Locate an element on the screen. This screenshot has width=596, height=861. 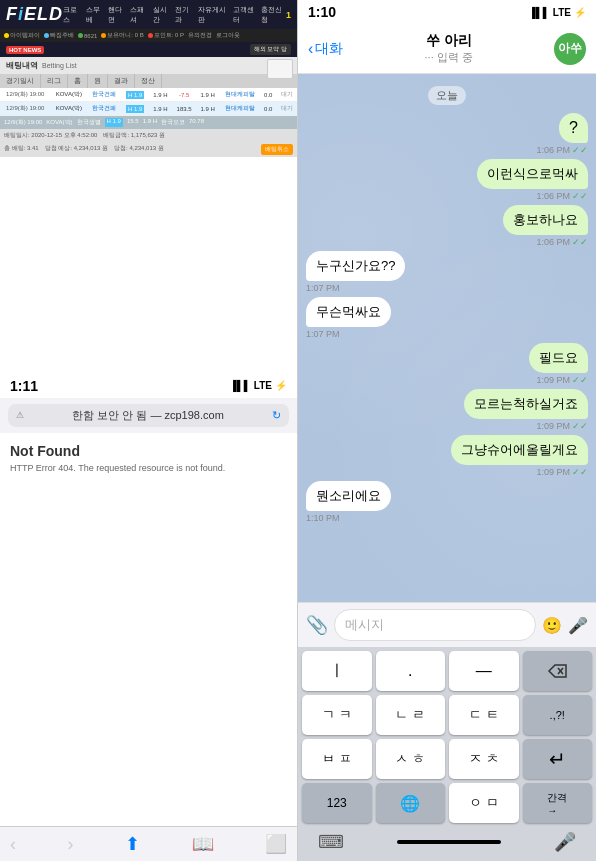
url-text: 한함 보안 안 됨 — zcp198.com is located at coordinates (148, 416).